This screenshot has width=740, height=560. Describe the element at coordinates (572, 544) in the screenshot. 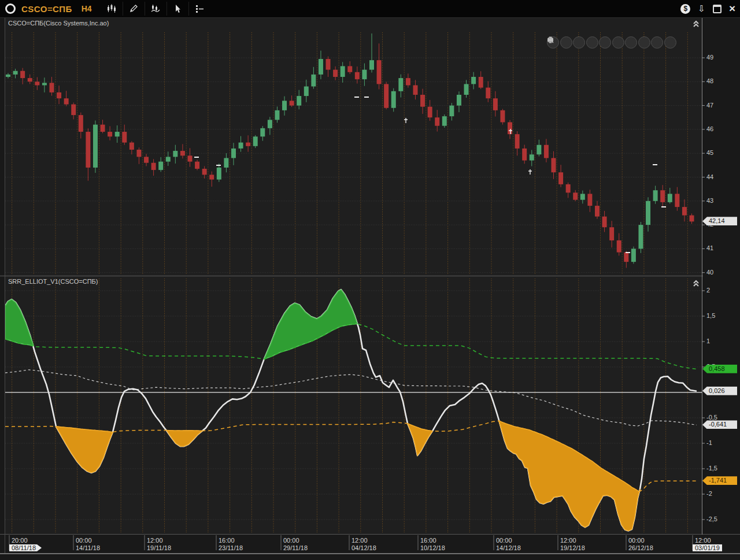

I see `time-axis-label: 12:0019/12/18` at that location.